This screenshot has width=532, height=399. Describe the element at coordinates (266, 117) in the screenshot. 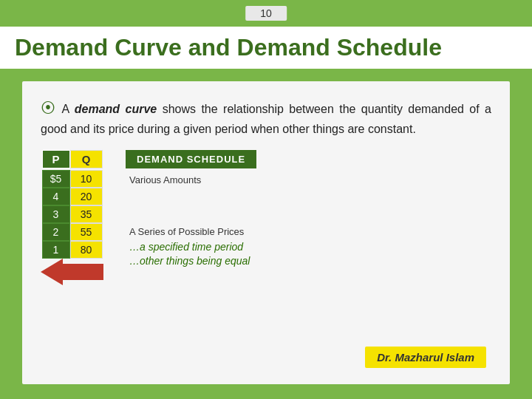

I see `body-text: ⦿ A demand curve shows the relationship …` at that location.